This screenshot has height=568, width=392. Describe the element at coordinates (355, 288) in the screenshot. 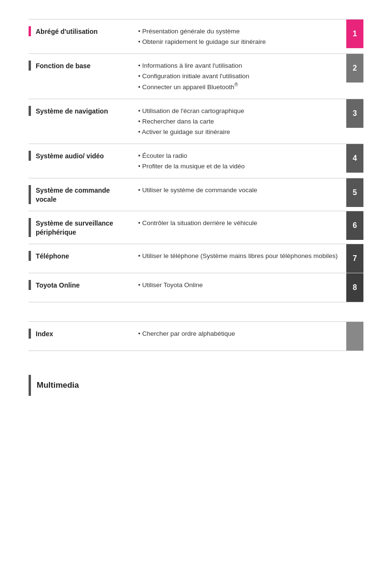

I see `num-box-toyota: 8` at that location.